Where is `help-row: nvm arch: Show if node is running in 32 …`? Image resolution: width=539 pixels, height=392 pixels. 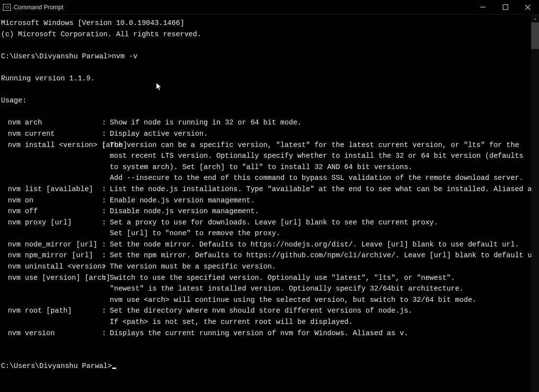 help-row: nvm arch: Show if node is running in 32 … is located at coordinates (266, 122).